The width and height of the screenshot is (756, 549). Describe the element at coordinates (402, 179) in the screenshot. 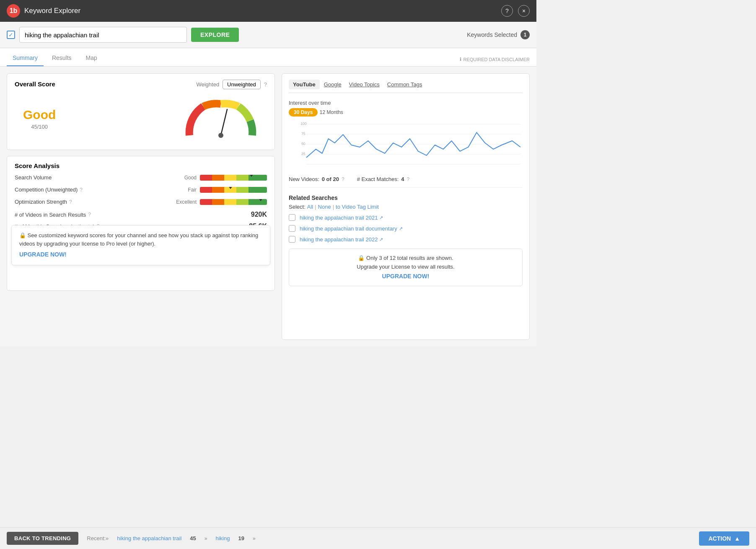

I see `exact-matches-value: 4` at that location.